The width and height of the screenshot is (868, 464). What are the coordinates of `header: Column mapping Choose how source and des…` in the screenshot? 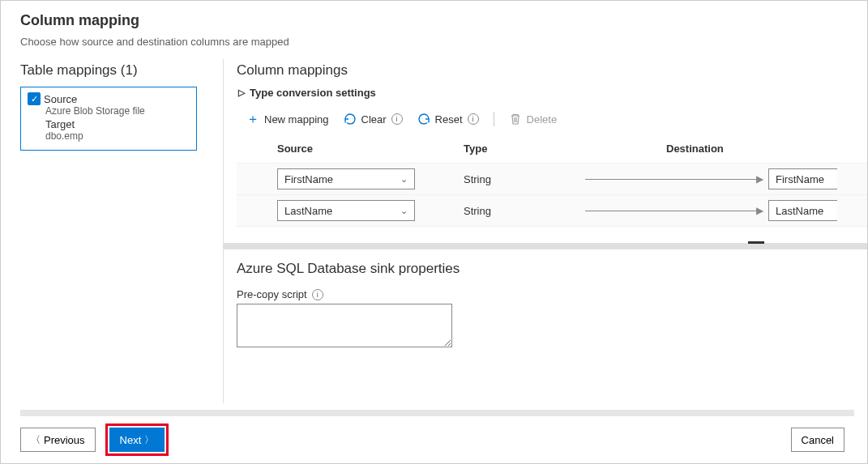 It's located at (434, 30).